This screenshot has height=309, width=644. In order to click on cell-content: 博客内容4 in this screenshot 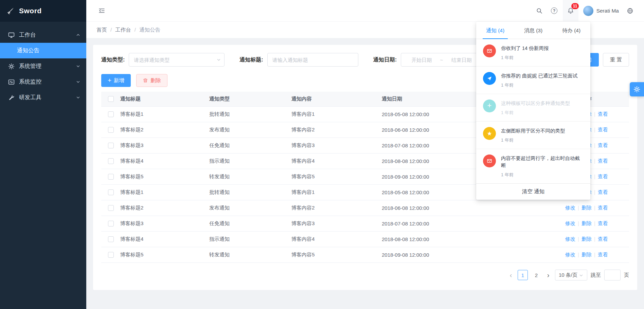, I will do `click(337, 239)`.